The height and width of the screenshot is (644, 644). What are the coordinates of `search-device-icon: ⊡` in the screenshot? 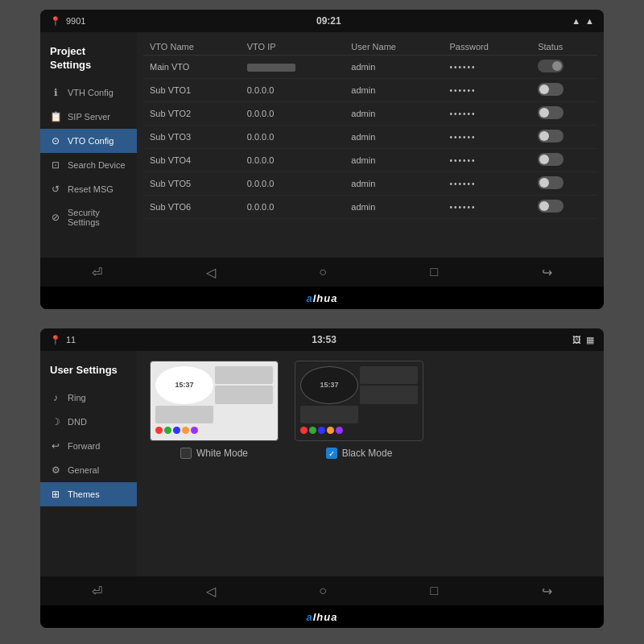 It's located at (56, 165).